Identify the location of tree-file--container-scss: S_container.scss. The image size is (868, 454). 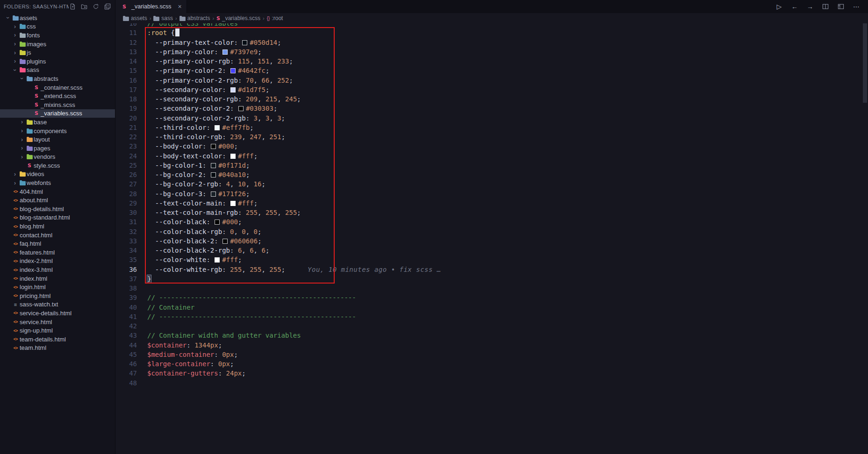
(57, 88).